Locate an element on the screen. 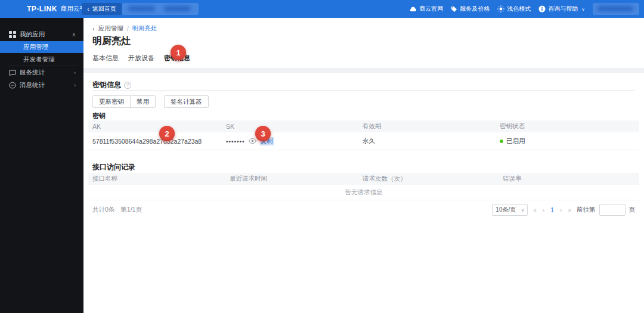 The width and height of the screenshot is (644, 313). last-page-button: » is located at coordinates (569, 210).